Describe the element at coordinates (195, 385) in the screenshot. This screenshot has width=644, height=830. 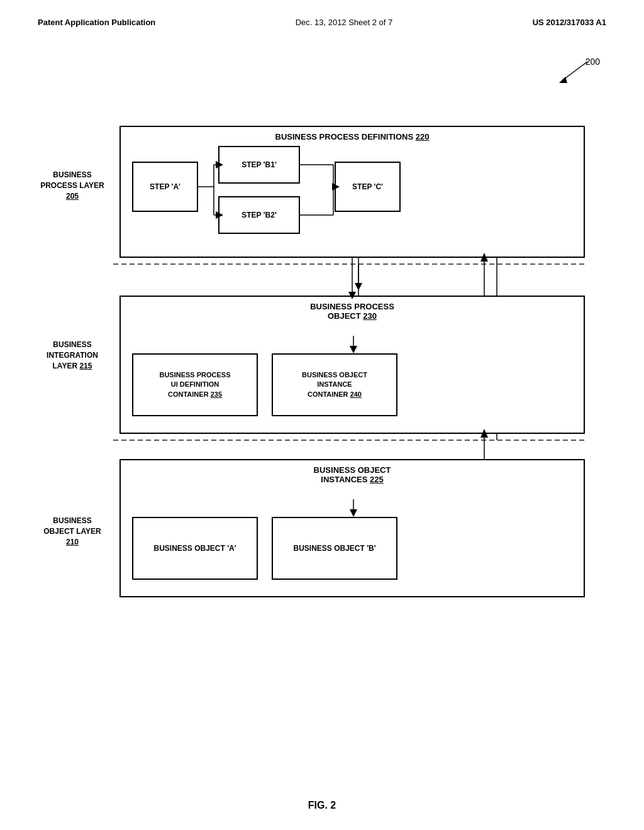
I see `bpuic-box: BUSINESS PROCESSUI DEFINITIONCONTAINER 2…` at that location.